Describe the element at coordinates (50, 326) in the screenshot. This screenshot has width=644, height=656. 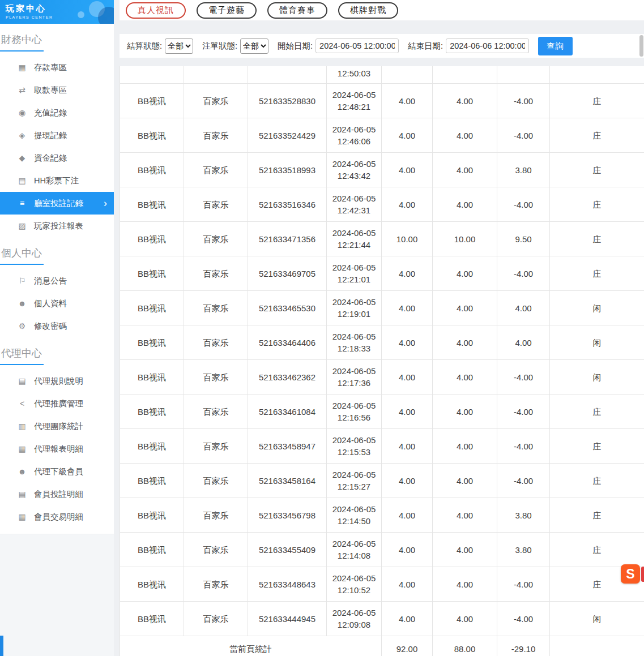
I see `sidebar-item-label: 修改密碼` at that location.